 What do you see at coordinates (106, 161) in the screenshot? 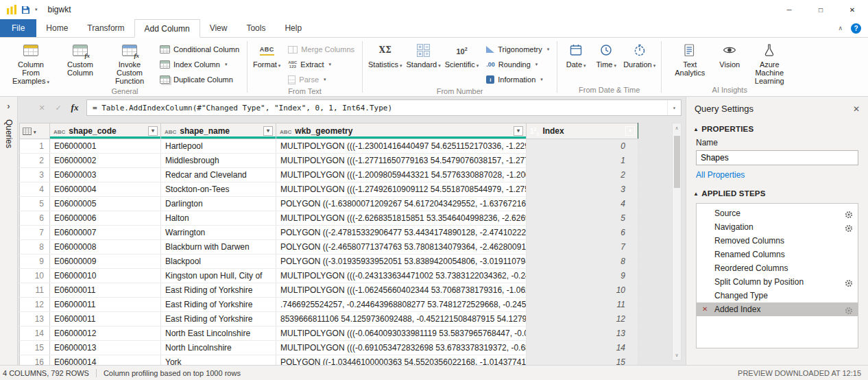
I see `shape-code-cell: E06000002` at bounding box center [106, 161].